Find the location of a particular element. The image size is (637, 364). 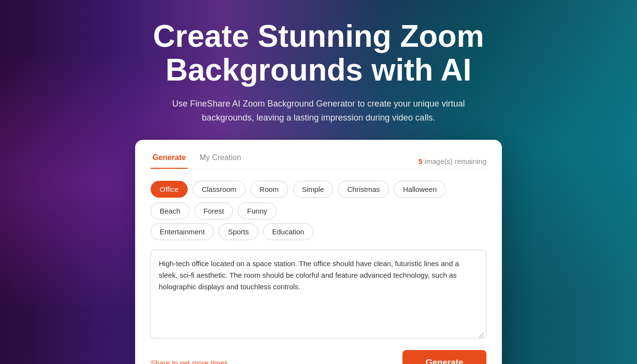

tag-beach: Beach is located at coordinates (170, 211).